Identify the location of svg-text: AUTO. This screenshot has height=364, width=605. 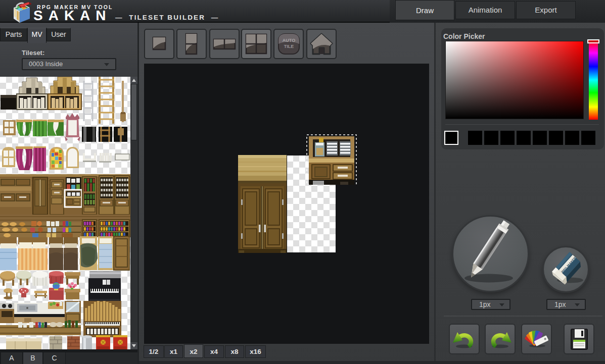
(289, 40).